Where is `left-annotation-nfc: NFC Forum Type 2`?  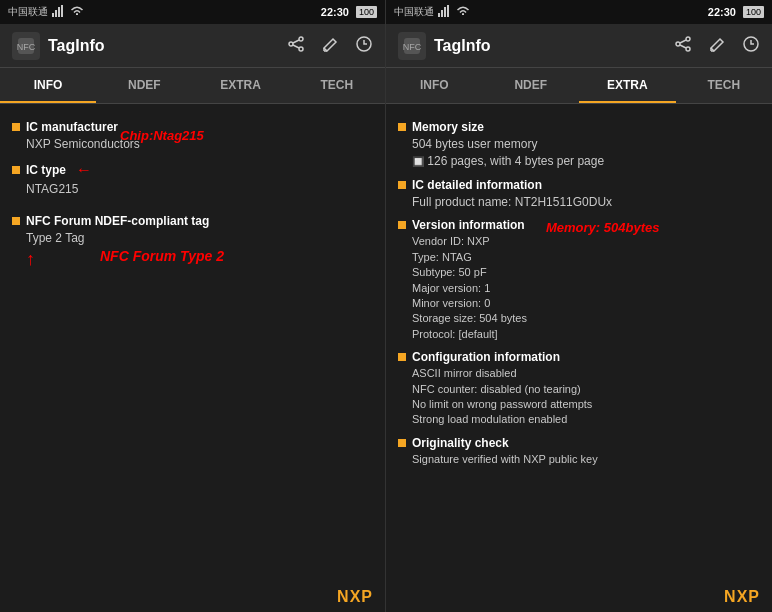 left-annotation-nfc: NFC Forum Type 2 is located at coordinates (162, 256).